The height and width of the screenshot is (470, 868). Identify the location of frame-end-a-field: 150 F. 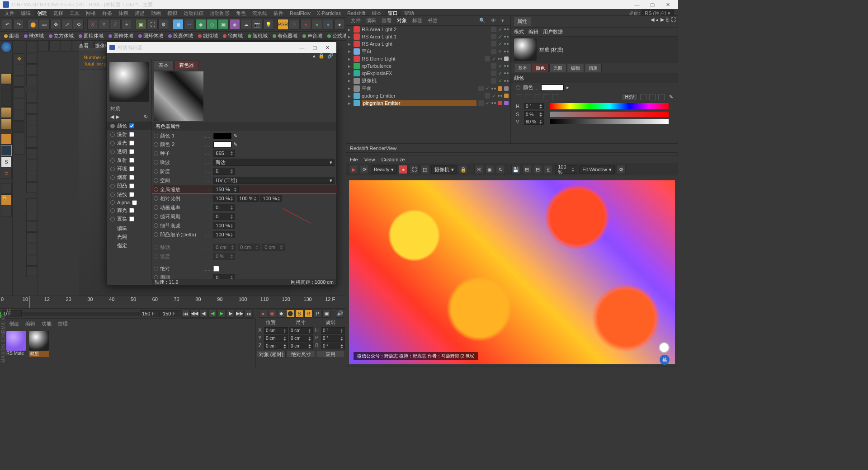
(150, 314).